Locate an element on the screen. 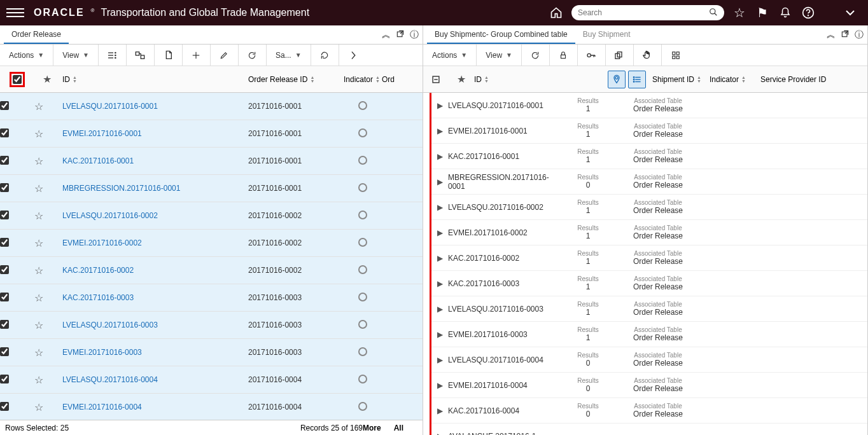 The height and width of the screenshot is (435, 868). group-row: ▶MBREGRESSION.20171016-0001Results0Assoc… is located at coordinates (649, 182).